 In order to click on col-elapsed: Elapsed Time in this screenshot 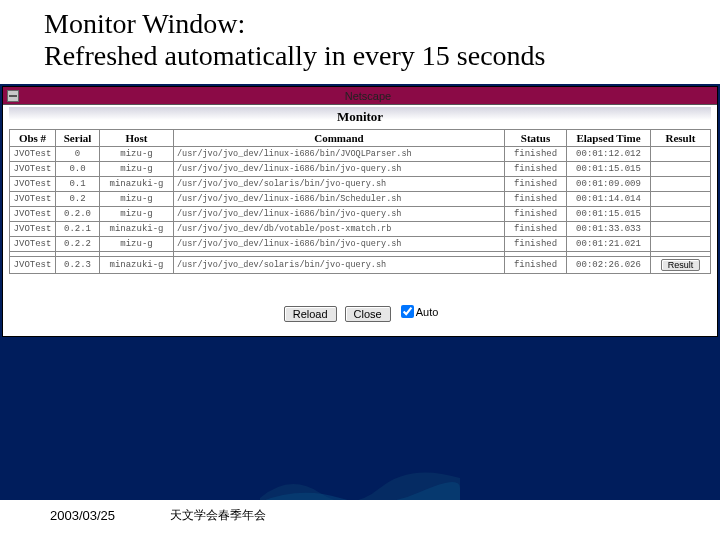, I will do `click(609, 138)`.